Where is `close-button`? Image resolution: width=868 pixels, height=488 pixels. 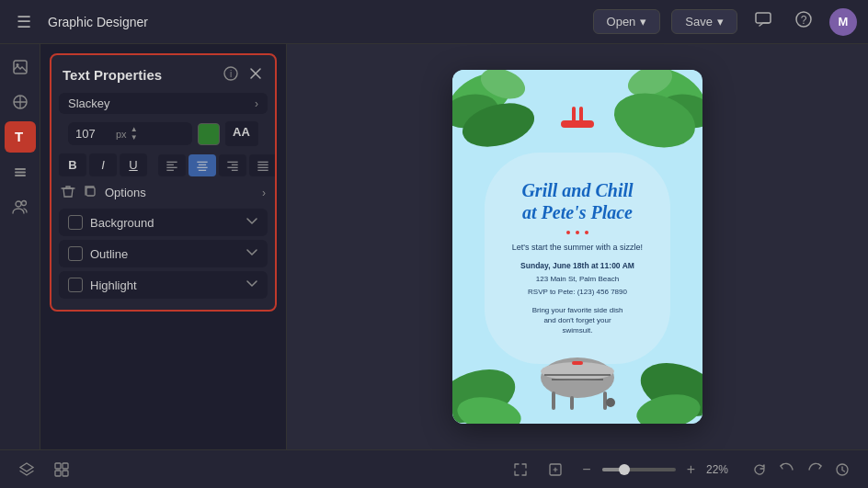
close-button is located at coordinates (256, 75).